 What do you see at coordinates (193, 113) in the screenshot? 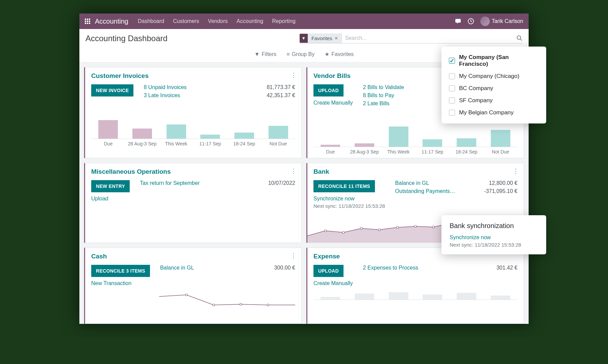
I see `card-customer-invoices: ⋮ Customer Invoices NEW INVOICE 8 Unpaid…` at bounding box center [193, 113].